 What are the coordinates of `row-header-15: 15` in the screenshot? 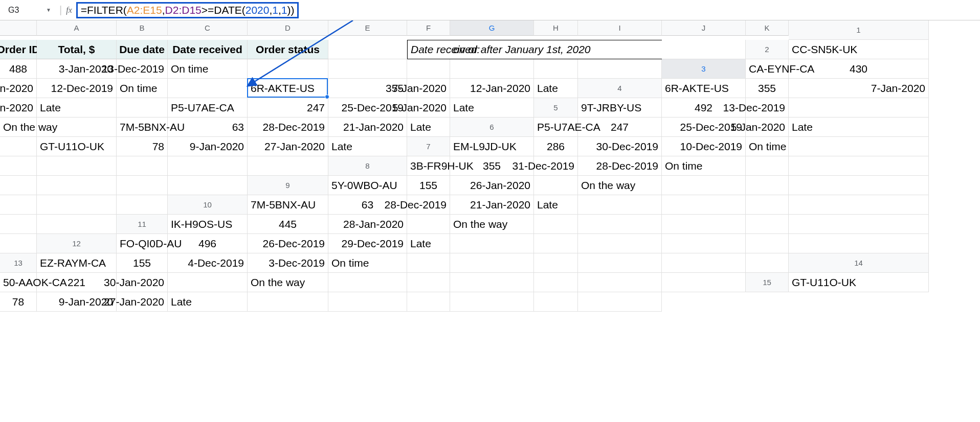 It's located at (767, 283).